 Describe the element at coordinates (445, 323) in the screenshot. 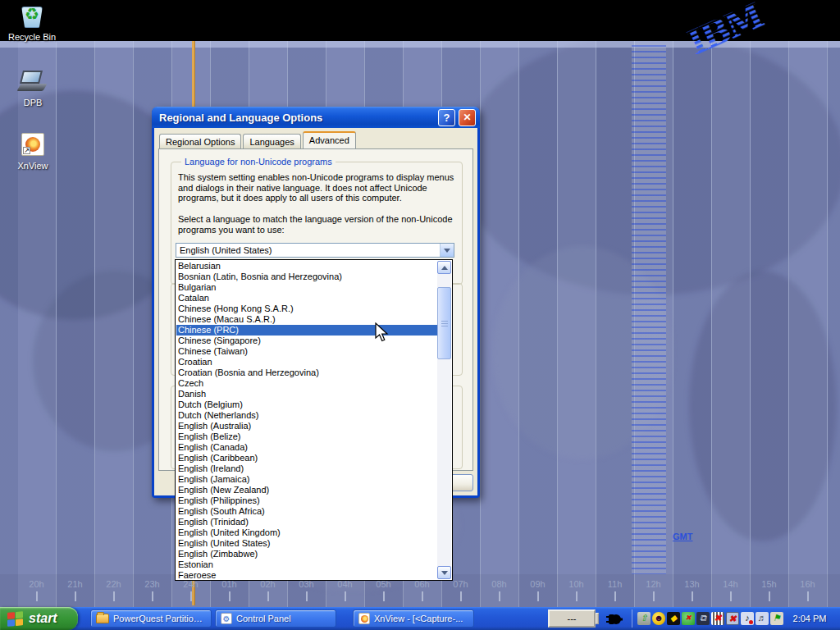

I see `scrollbar-thumb` at that location.